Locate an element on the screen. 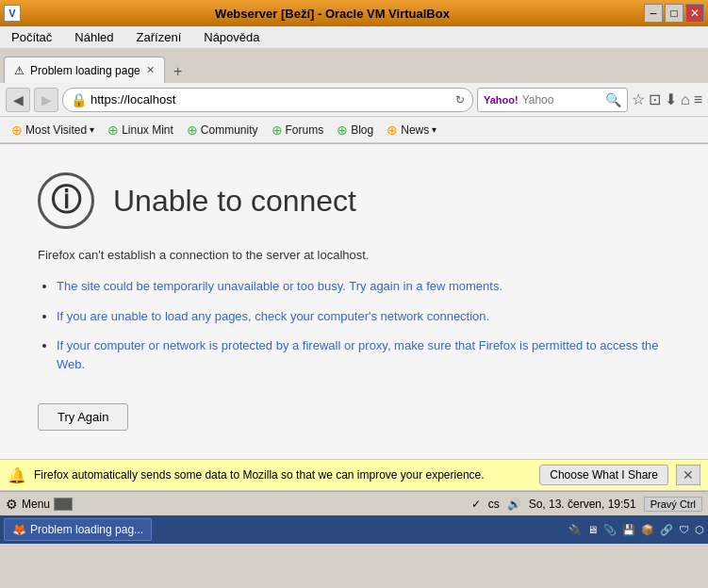 The width and height of the screenshot is (708, 588). tab-title: Problem loading page is located at coordinates (85, 71).